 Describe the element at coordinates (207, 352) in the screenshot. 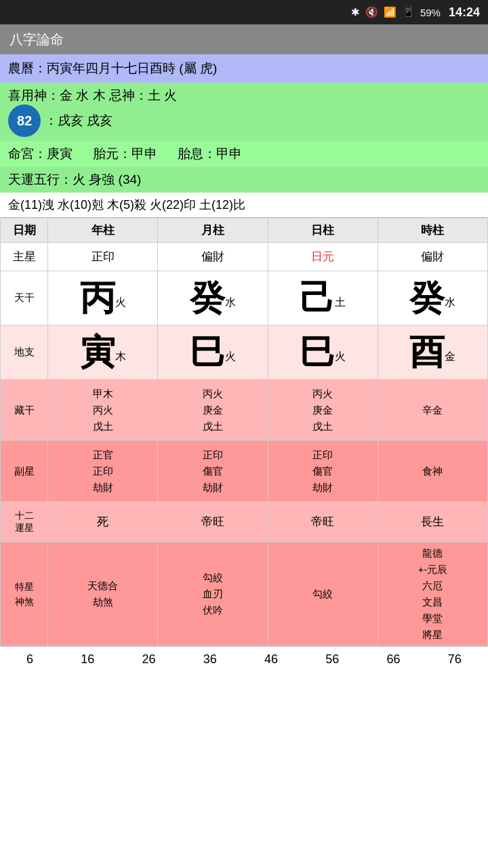

I see `dizhi-col2-main: 巳` at that location.